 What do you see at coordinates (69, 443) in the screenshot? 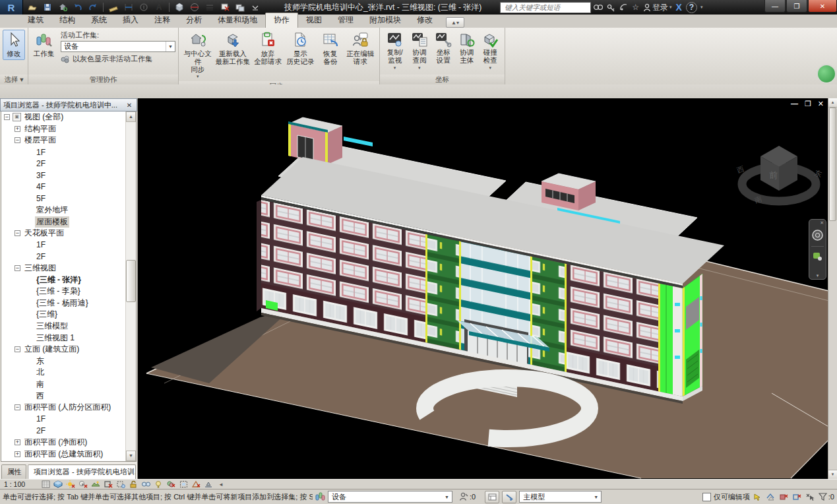
I see `tree-item: 面积平面 (净面积)` at bounding box center [69, 443].